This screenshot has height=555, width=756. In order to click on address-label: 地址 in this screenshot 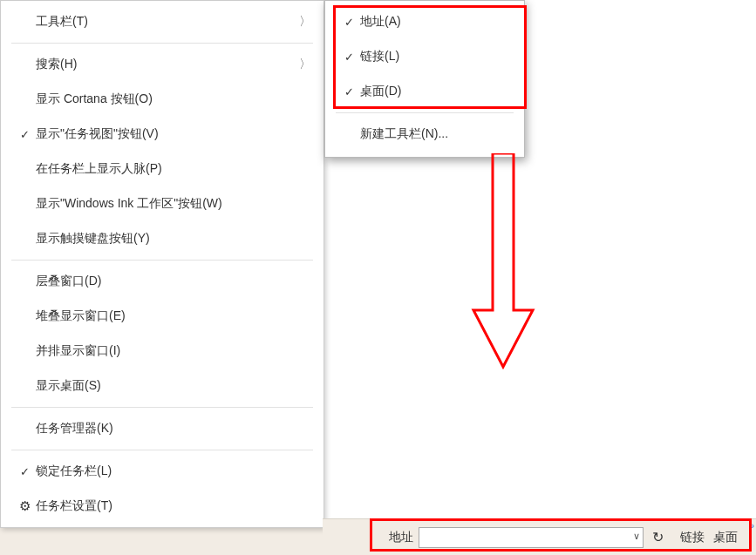, I will do `click(401, 538)`.